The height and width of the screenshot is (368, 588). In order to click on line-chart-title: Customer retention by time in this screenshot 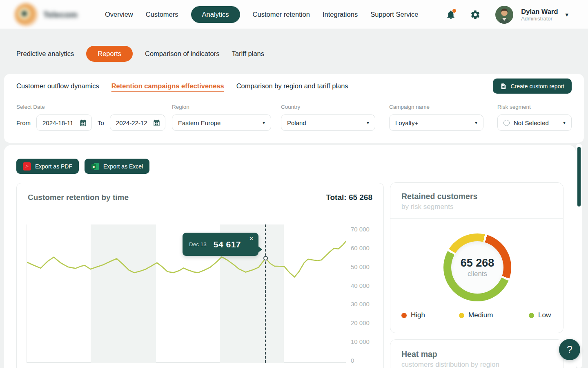, I will do `click(78, 197)`.